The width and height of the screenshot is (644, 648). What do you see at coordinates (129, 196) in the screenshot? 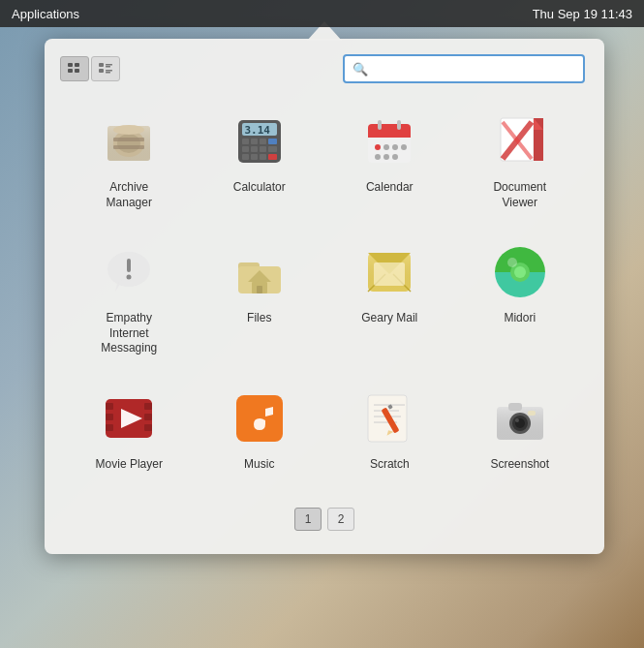
I see `archive-manager-label: Archive Manager` at bounding box center [129, 196].